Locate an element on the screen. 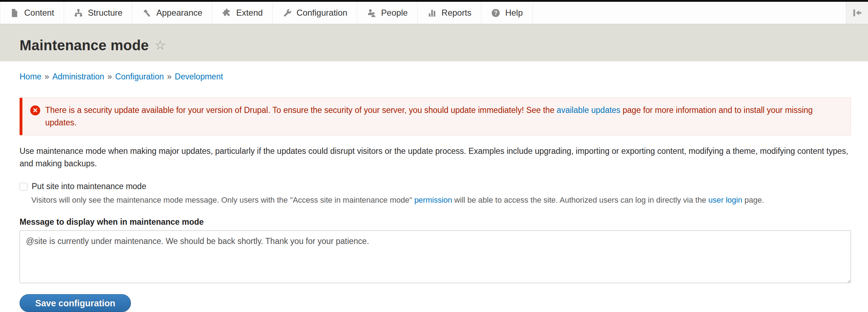 This screenshot has width=868, height=312. toolbar-tab-label: Appearance is located at coordinates (179, 13).